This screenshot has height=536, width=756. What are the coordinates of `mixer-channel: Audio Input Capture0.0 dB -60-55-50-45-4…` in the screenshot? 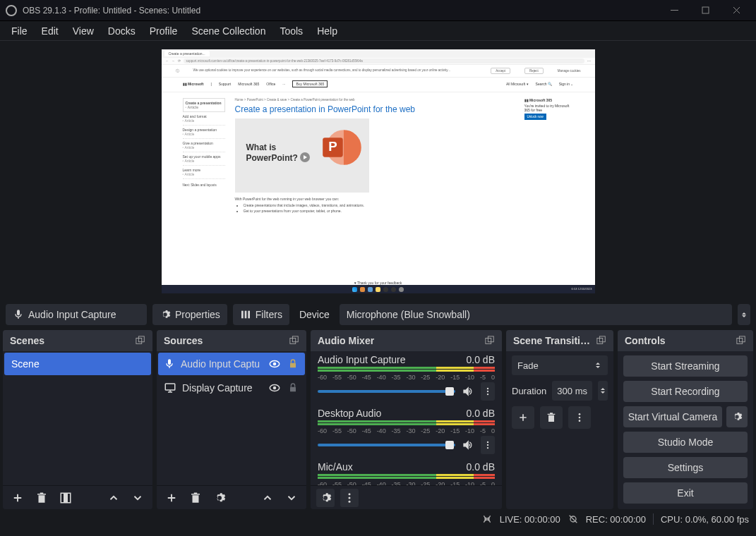 It's located at (407, 378).